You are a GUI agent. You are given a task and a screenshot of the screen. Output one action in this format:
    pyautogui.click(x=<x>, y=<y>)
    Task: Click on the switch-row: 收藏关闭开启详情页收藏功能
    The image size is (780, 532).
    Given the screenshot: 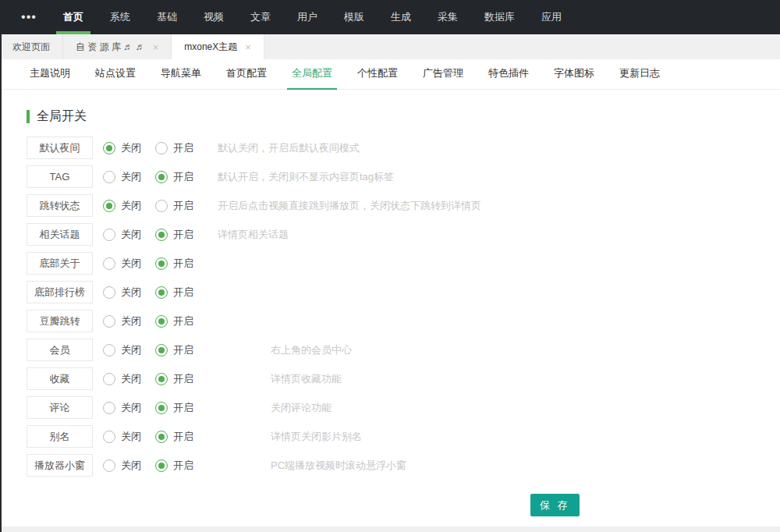 What is the action you would take?
    pyautogui.click(x=403, y=379)
    